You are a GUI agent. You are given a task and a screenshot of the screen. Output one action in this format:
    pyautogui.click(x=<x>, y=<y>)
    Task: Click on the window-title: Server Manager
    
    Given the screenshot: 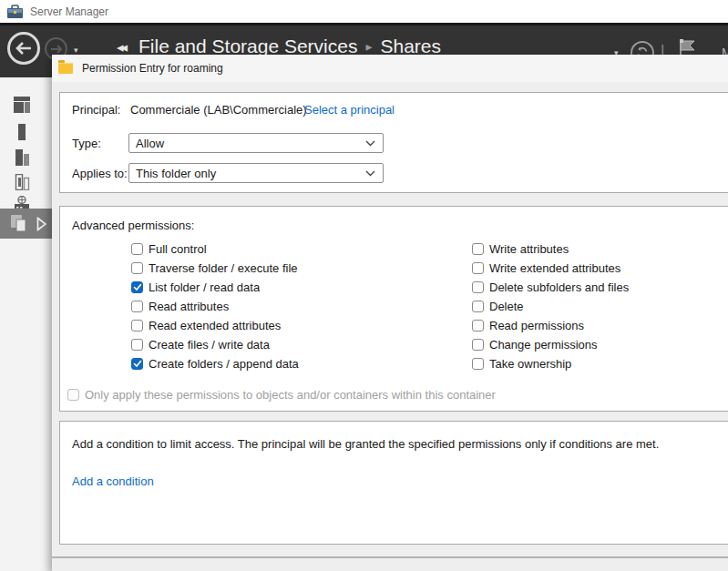 What is the action you would take?
    pyautogui.click(x=69, y=12)
    